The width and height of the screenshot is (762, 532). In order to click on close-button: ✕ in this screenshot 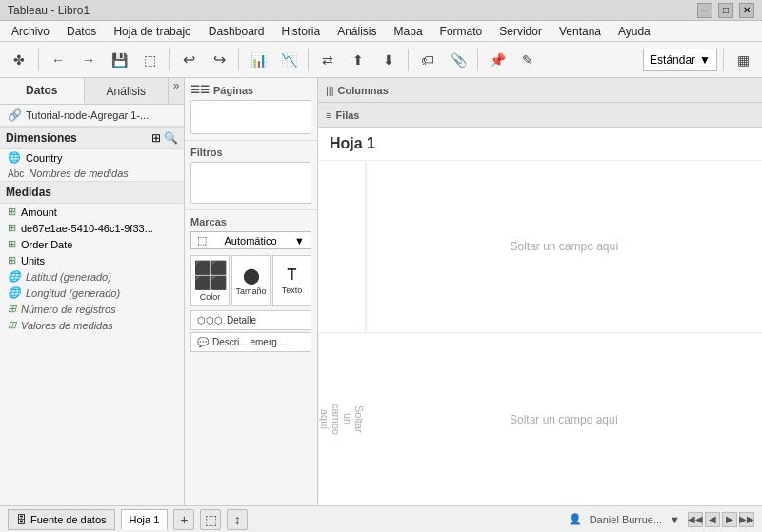, I will do `click(747, 10)`.